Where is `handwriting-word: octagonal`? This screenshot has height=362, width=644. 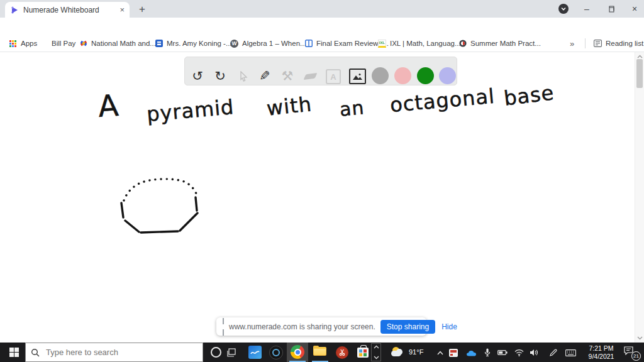 handwriting-word: octagonal is located at coordinates (443, 101).